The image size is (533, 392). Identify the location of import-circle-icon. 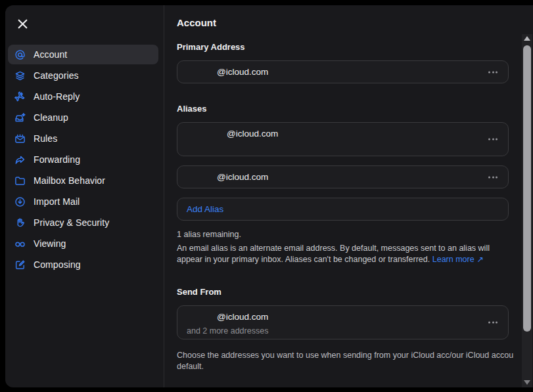
(20, 202).